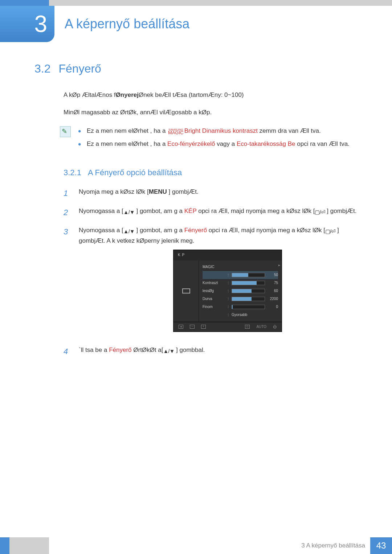 The image size is (392, 554). Describe the element at coordinates (196, 69) in the screenshot. I see `section-heading: 3.2 Fényerő` at that location.